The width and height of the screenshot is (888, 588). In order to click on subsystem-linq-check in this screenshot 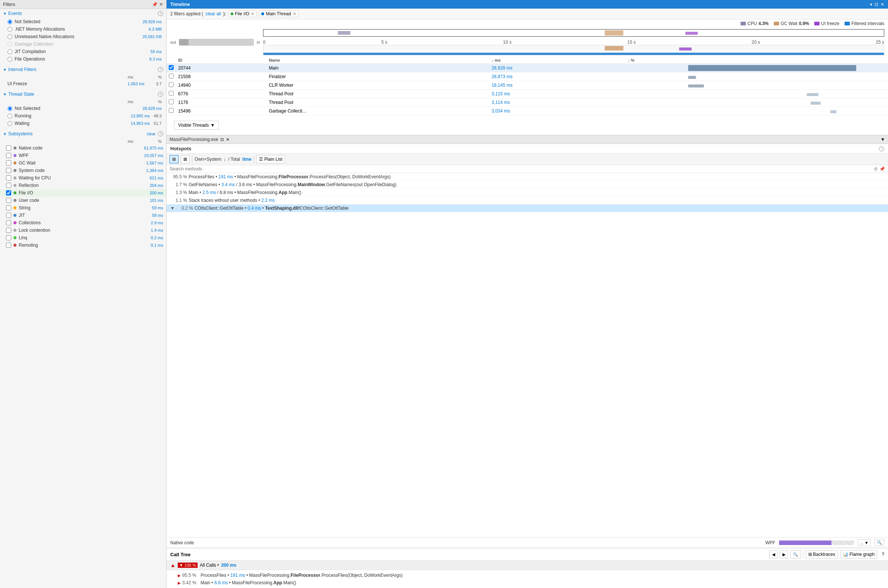, I will do `click(9, 238)`.